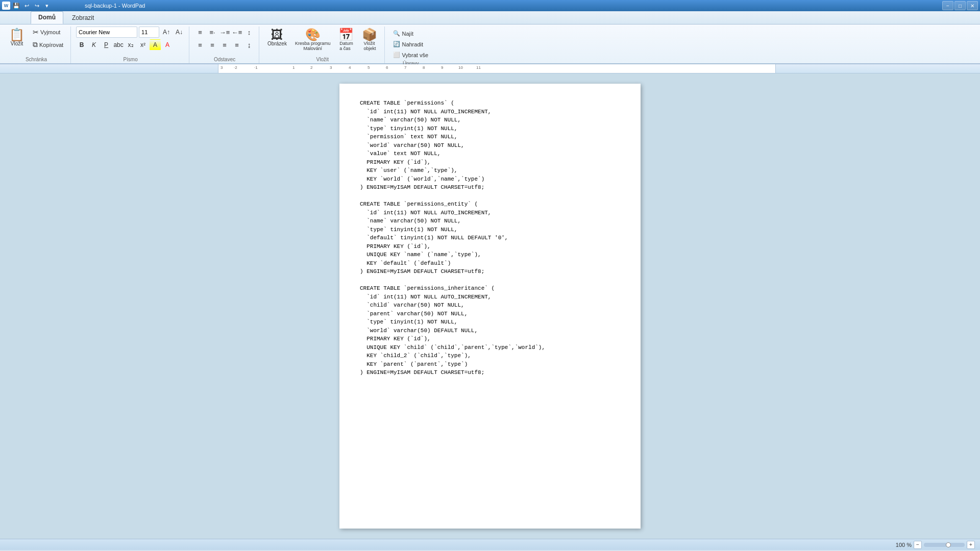  I want to click on align-left-btn: ≡, so click(200, 45).